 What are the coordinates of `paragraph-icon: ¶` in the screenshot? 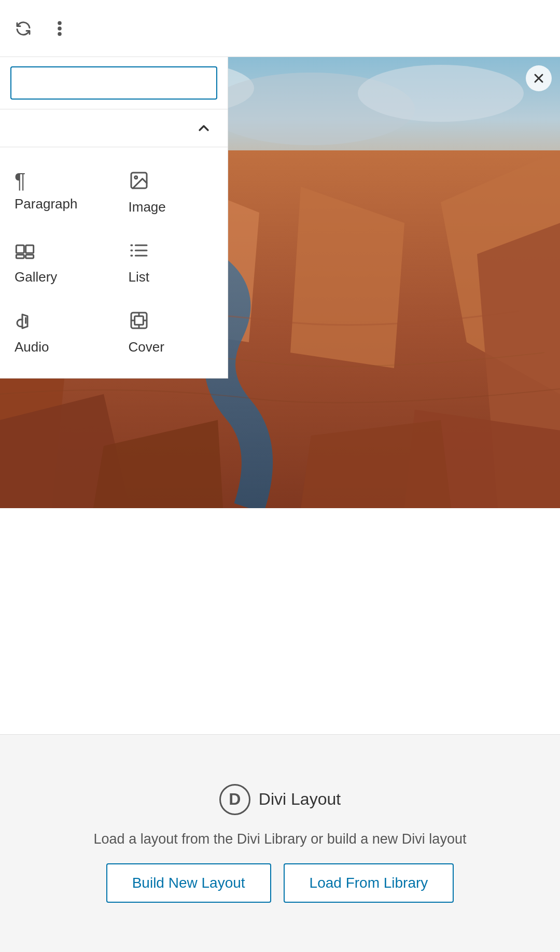 It's located at (20, 180).